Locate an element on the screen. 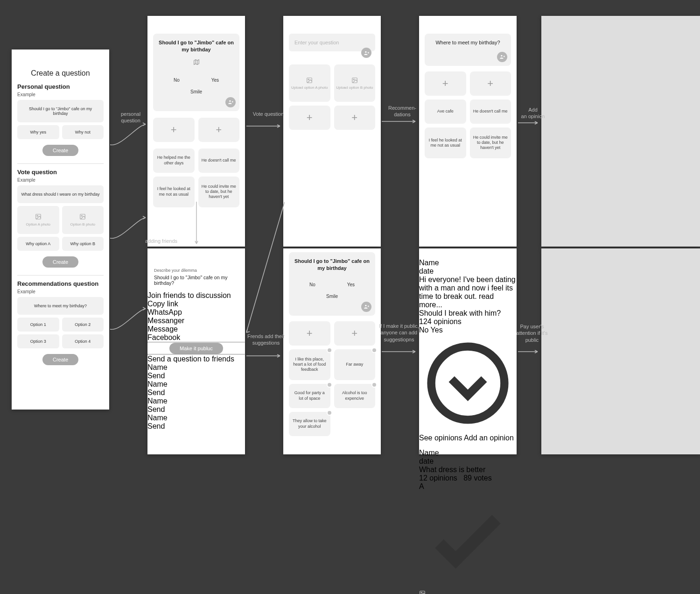 The height and width of the screenshot is (594, 700). share-label: Message is located at coordinates (196, 329).